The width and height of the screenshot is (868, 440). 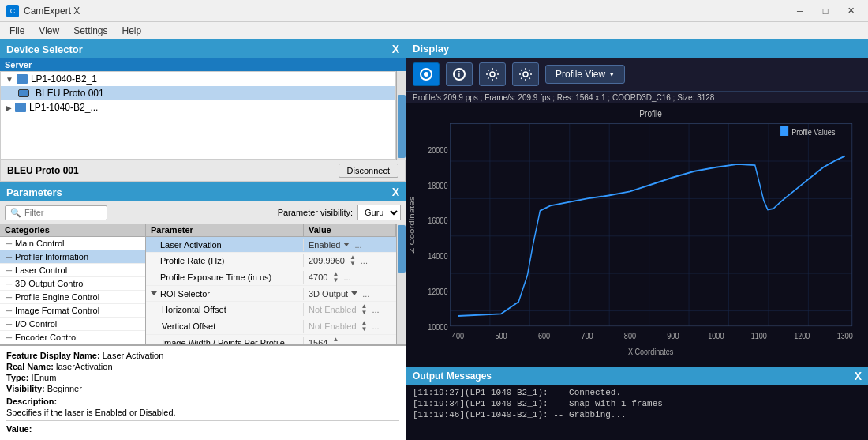 What do you see at coordinates (49, 31) in the screenshot?
I see `menu-view: View` at bounding box center [49, 31].